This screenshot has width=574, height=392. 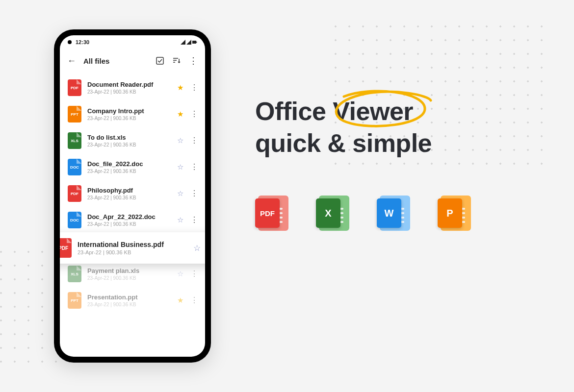 I want to click on file-name: Doc_Apr_22_2022.doc, so click(x=129, y=217).